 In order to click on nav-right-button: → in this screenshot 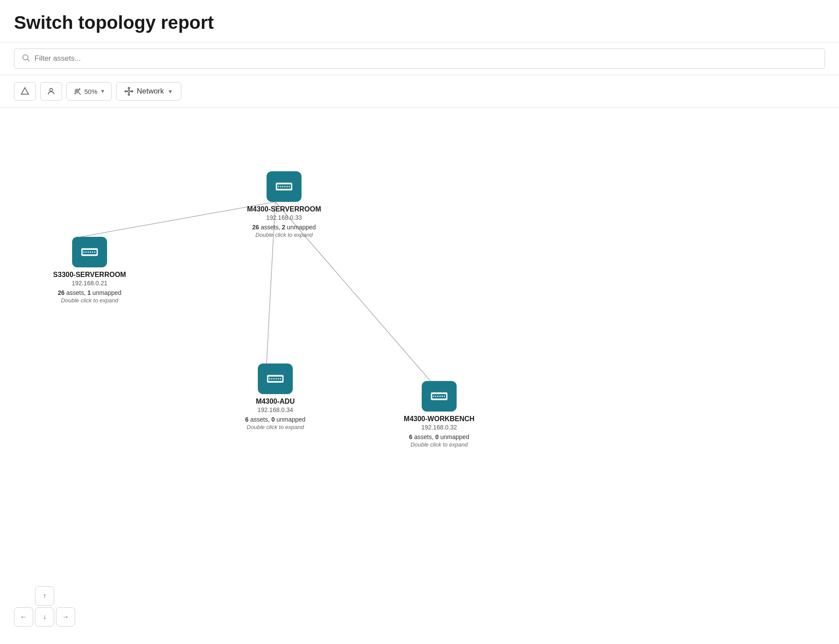, I will do `click(66, 617)`.